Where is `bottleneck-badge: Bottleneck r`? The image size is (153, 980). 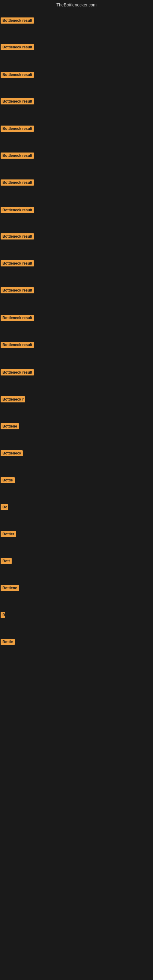 bottleneck-badge: Bottleneck r is located at coordinates (13, 399).